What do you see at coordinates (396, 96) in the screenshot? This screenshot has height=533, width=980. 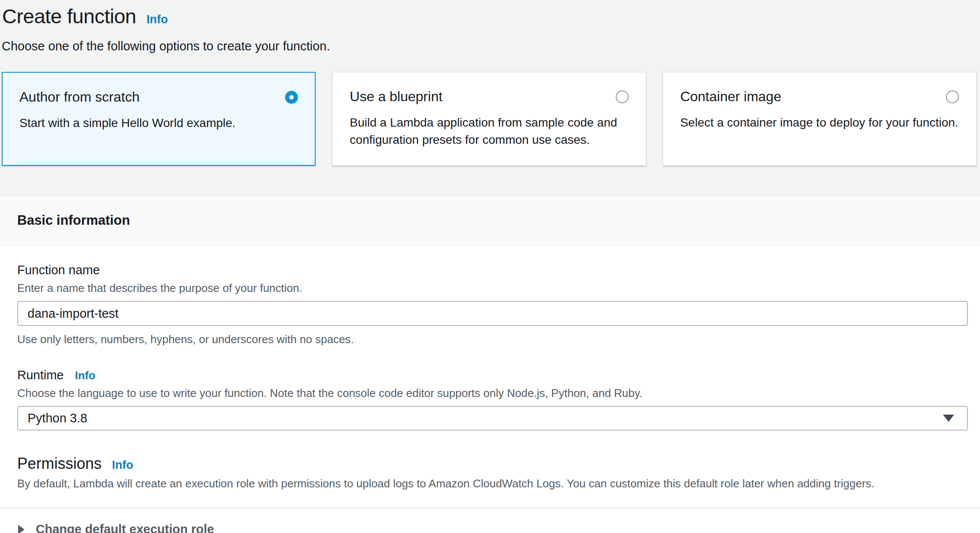 I see `tile-title: Use a blueprint` at bounding box center [396, 96].